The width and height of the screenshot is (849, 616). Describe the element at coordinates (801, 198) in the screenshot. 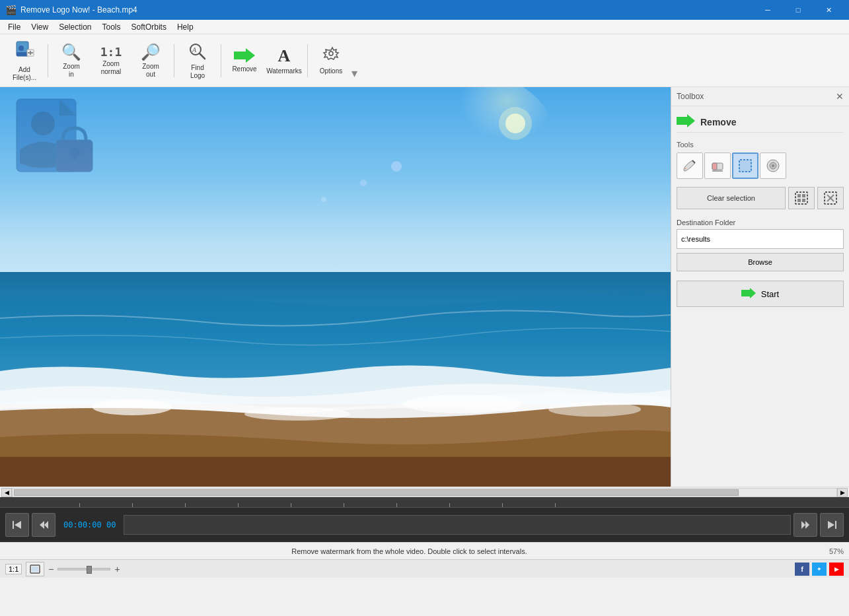

I see `select-all-icon-button` at that location.